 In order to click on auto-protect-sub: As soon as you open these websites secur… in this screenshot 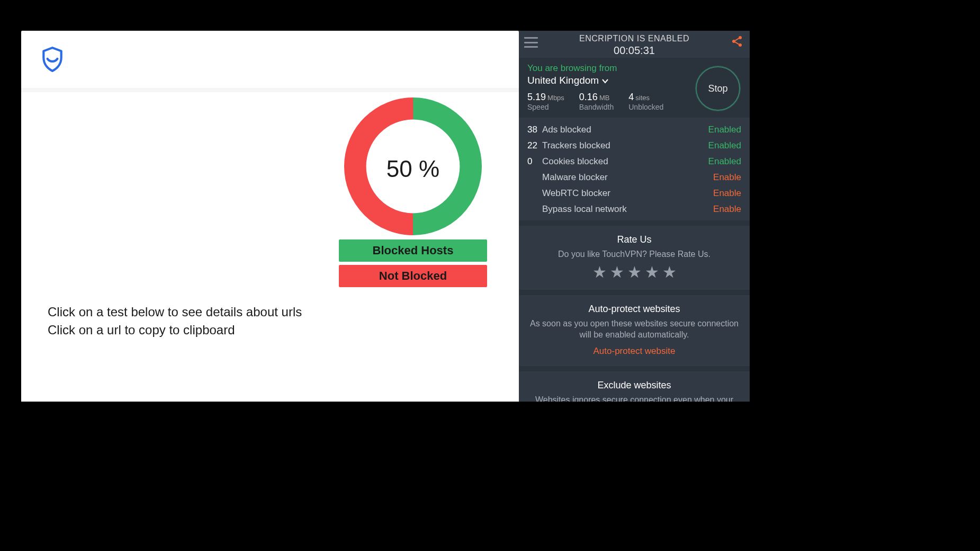, I will do `click(634, 330)`.